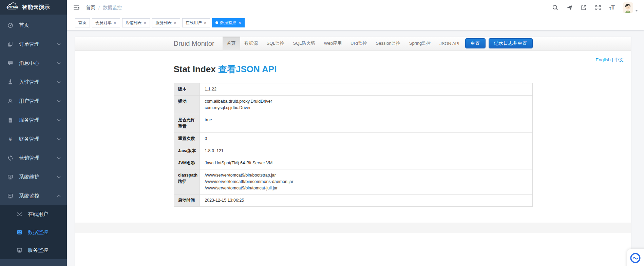  I want to click on tag-tabs-bar: 首页 会员订单 × 店铺列表 × 服务列表 × 在线用户 × 数据监控 ×, so click(356, 23).